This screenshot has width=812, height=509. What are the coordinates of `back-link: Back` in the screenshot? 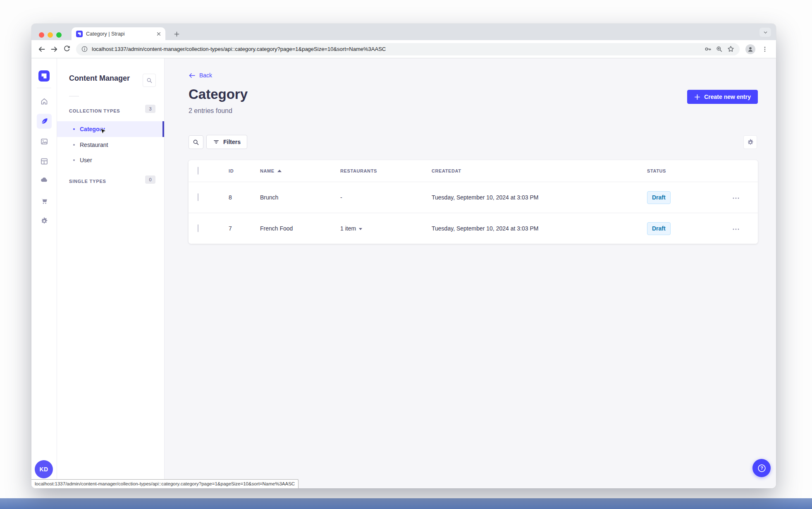 It's located at (200, 75).